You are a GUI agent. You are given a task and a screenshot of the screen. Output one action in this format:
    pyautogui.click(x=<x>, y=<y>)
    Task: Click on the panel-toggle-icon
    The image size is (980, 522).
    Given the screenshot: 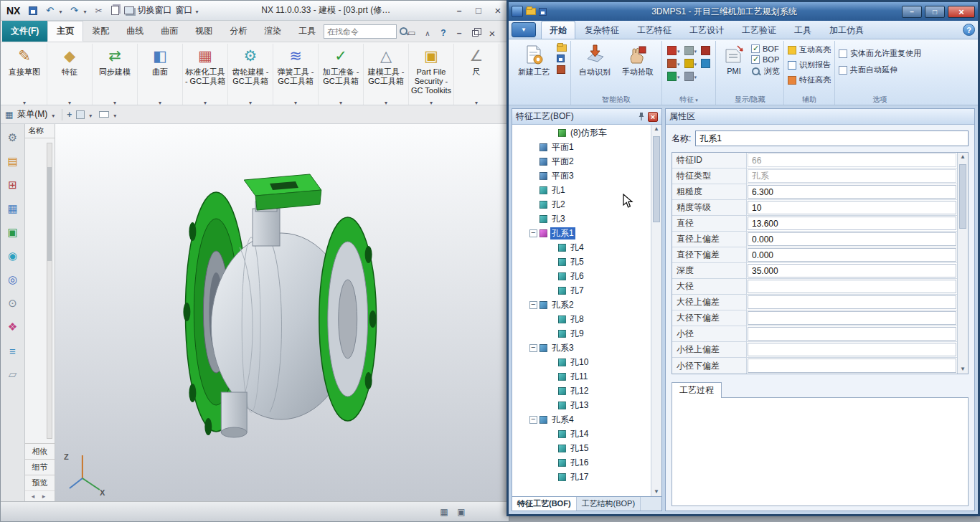 What is the action you would take?
    pyautogui.click(x=412, y=33)
    